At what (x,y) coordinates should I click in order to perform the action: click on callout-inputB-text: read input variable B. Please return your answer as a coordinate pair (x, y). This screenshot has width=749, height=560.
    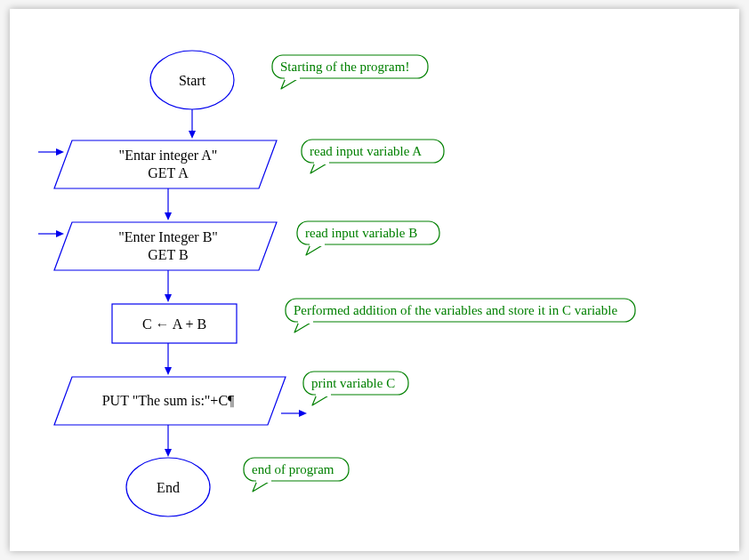
    Looking at the image, I should click on (361, 233).